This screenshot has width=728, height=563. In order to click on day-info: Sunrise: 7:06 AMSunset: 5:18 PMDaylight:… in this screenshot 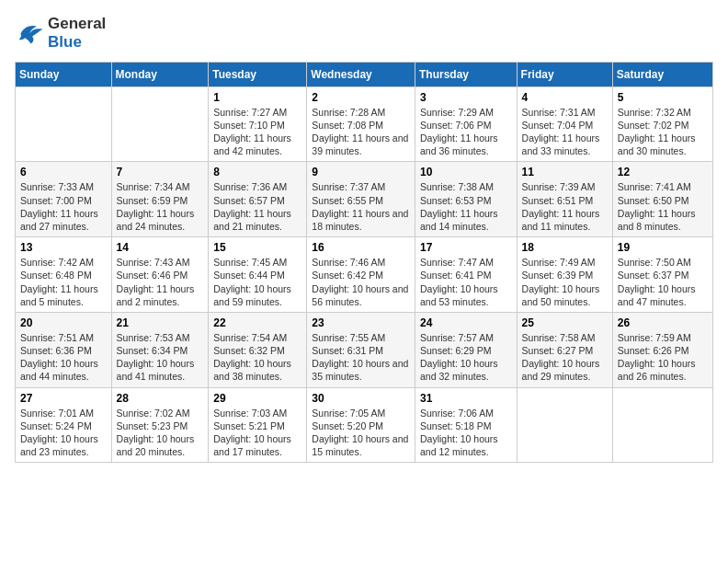, I will do `click(466, 432)`.